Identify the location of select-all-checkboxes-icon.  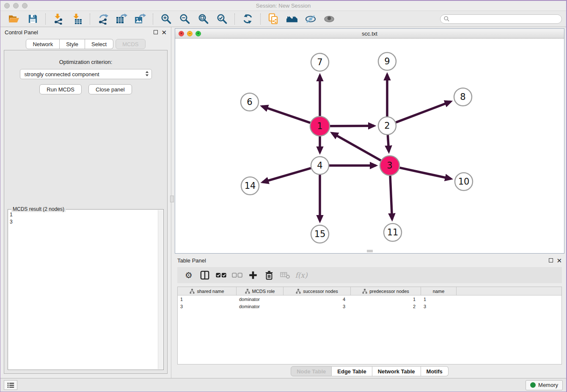
(221, 275).